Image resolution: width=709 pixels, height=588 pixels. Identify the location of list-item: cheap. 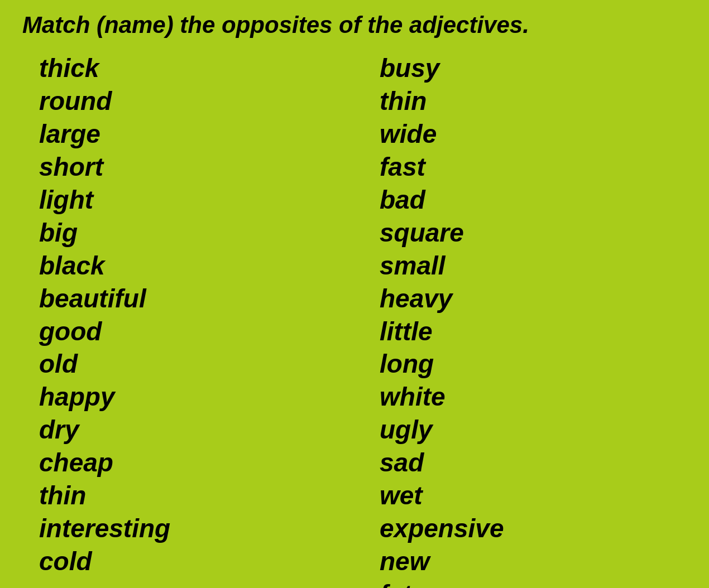
(193, 463).